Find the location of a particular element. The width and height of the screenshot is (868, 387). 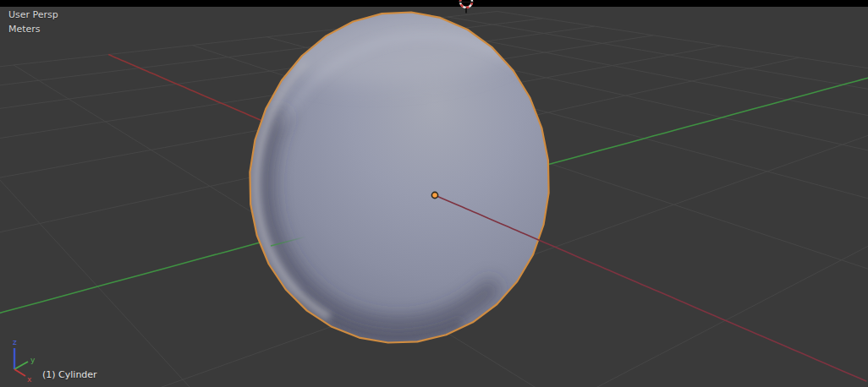

window-top-border is located at coordinates (434, 3).